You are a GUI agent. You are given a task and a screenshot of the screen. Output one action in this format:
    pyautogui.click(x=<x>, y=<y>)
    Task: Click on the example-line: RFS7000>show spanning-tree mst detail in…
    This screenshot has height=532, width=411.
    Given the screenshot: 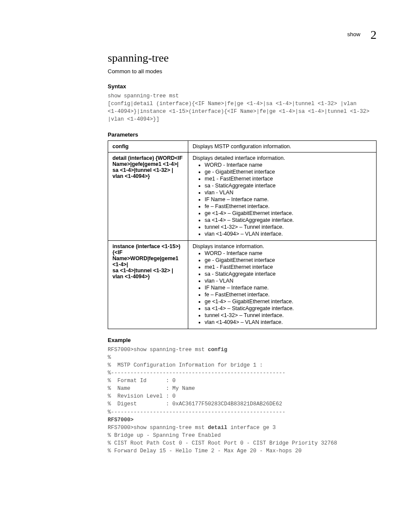 What is the action you would take?
    pyautogui.click(x=242, y=428)
    